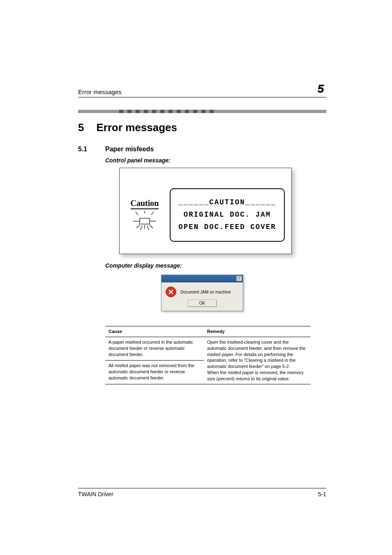 The height and width of the screenshot is (555, 392). What do you see at coordinates (322, 494) in the screenshot?
I see `footer-right: 5-1` at bounding box center [322, 494].